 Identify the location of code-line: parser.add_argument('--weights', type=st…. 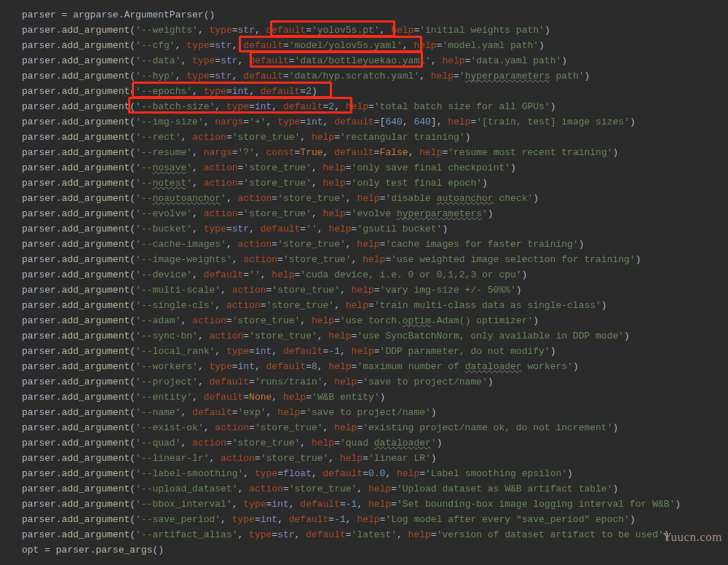
(286, 31).